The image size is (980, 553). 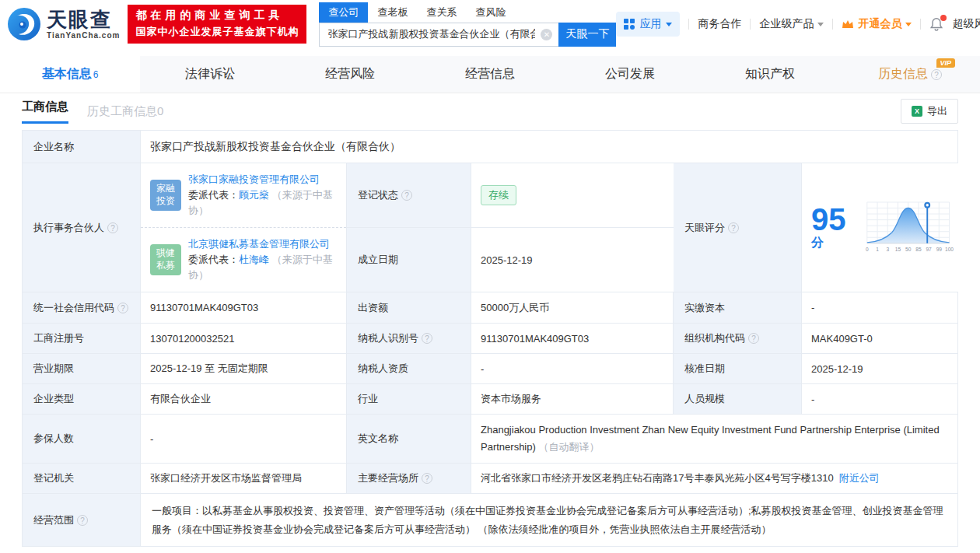 What do you see at coordinates (409, 399) in the screenshot?
I see `industry-label: 行业` at bounding box center [409, 399].